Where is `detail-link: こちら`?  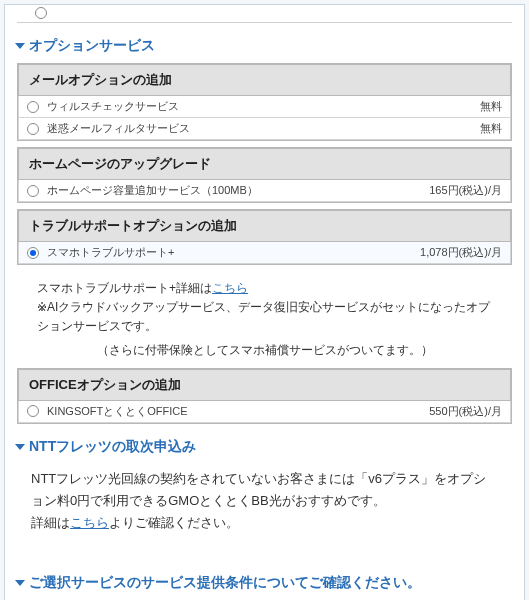
detail-link: こちら is located at coordinates (230, 288).